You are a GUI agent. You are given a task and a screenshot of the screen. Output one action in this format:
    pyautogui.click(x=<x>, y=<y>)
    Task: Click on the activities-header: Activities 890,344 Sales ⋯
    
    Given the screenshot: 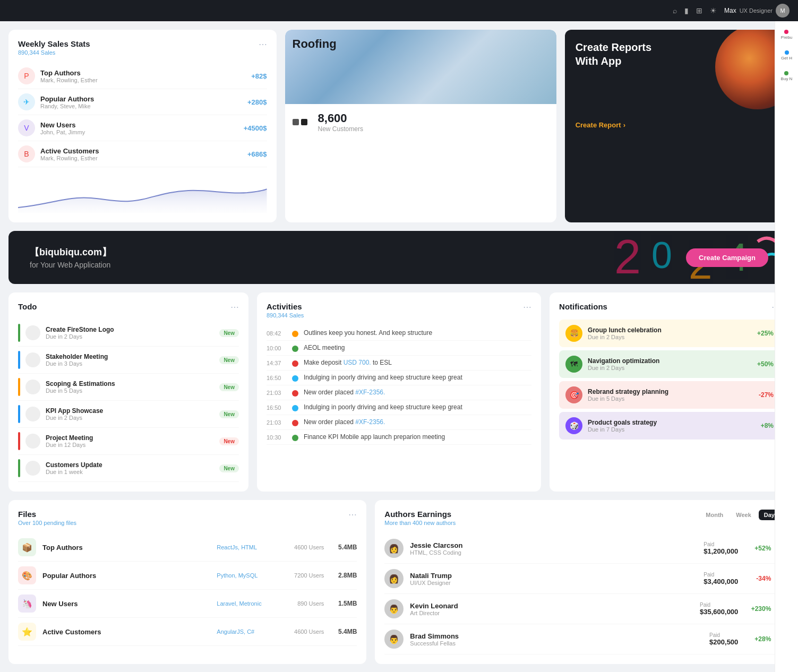 What is the action you would take?
    pyautogui.click(x=399, y=310)
    